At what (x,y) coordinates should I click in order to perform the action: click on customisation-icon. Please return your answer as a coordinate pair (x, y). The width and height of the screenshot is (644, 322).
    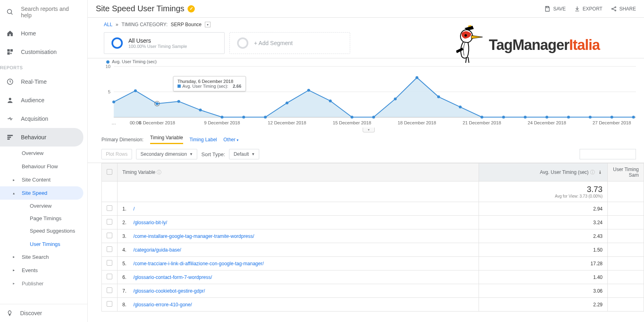
    Looking at the image, I should click on (10, 52).